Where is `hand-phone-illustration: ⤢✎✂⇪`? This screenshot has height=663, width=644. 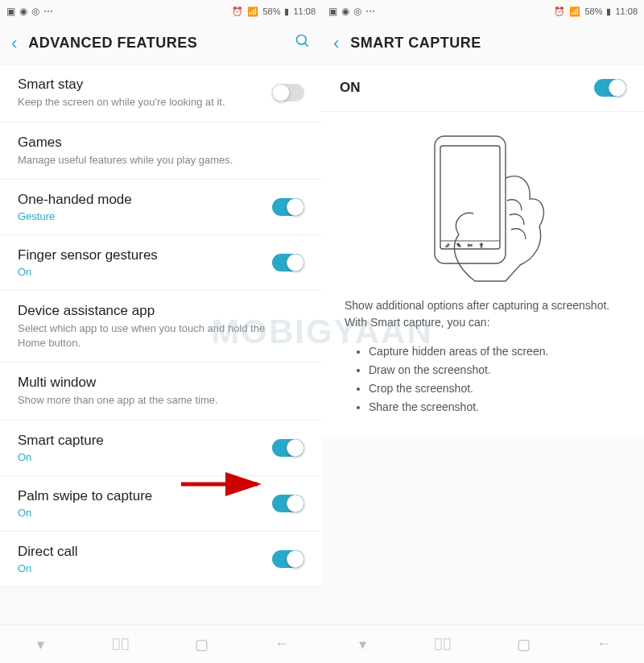
hand-phone-illustration: ⤢✎✂⇪ is located at coordinates (483, 202).